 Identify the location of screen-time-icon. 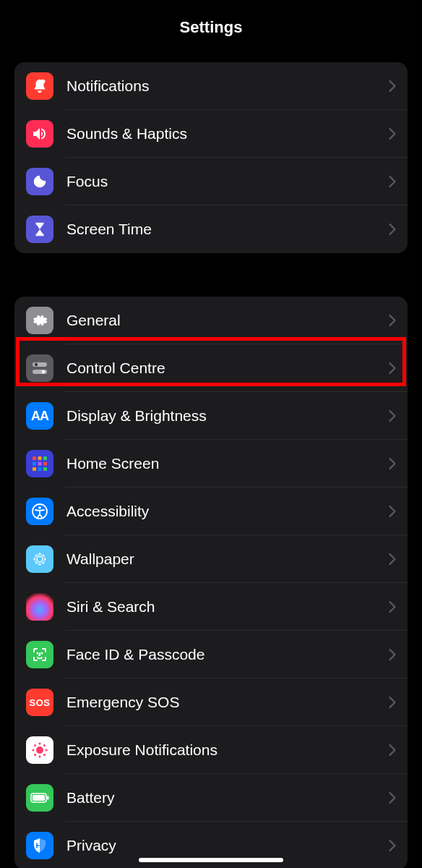
(40, 229).